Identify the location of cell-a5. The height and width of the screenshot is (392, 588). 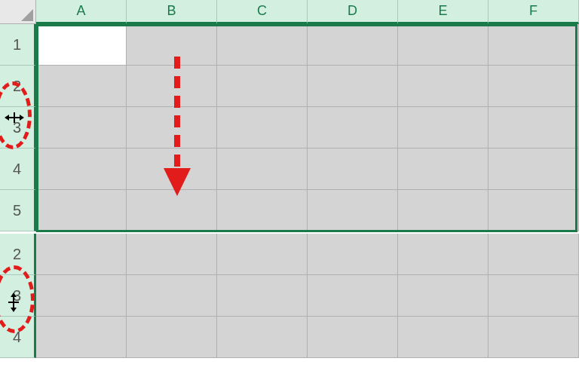
(81, 211).